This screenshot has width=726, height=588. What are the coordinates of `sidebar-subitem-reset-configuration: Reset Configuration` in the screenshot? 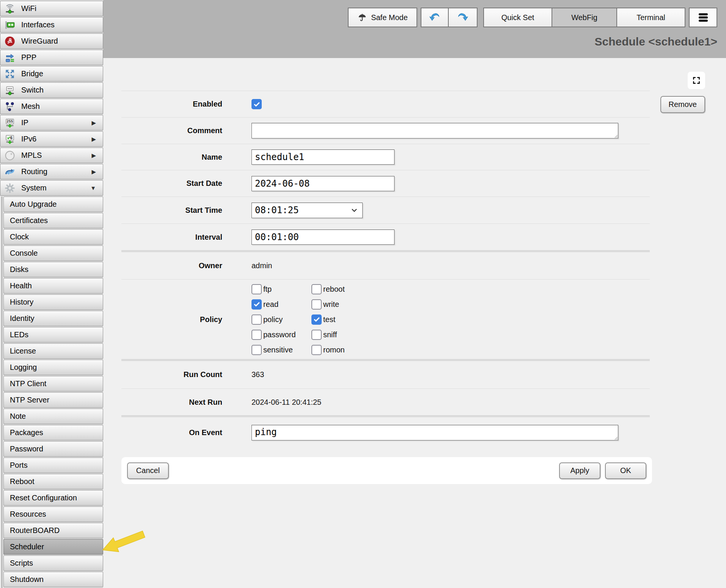 It's located at (53, 498).